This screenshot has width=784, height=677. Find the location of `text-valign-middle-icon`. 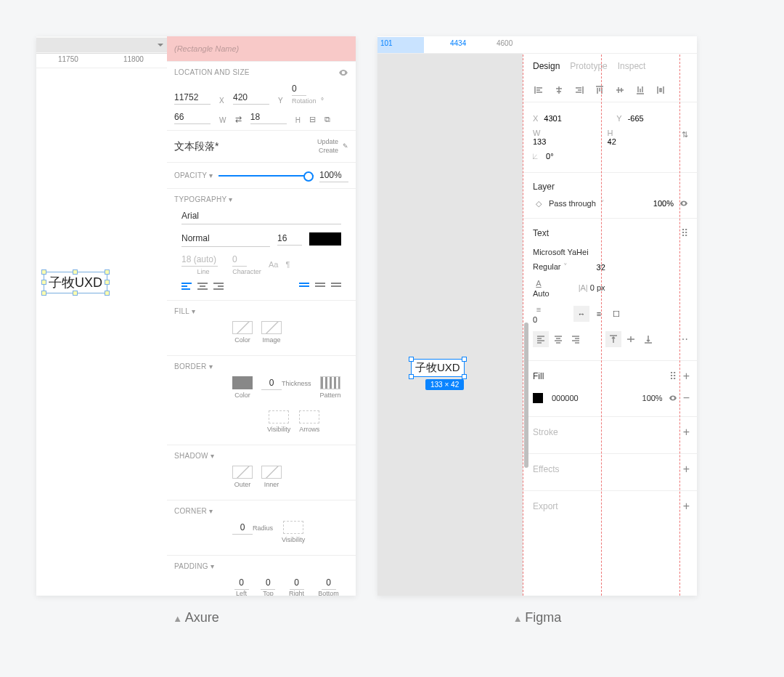

text-valign-middle-icon is located at coordinates (631, 339).